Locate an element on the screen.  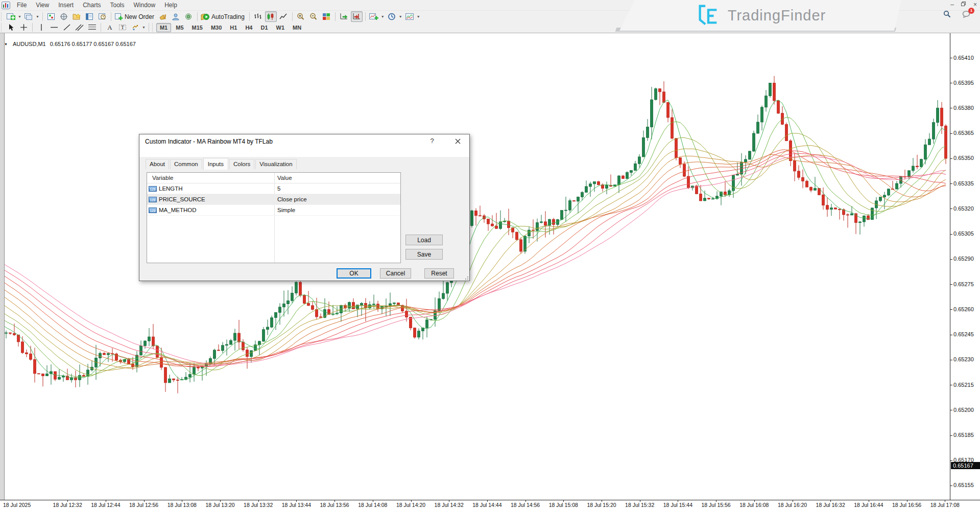
timeframe-d1: D1 is located at coordinates (264, 28).